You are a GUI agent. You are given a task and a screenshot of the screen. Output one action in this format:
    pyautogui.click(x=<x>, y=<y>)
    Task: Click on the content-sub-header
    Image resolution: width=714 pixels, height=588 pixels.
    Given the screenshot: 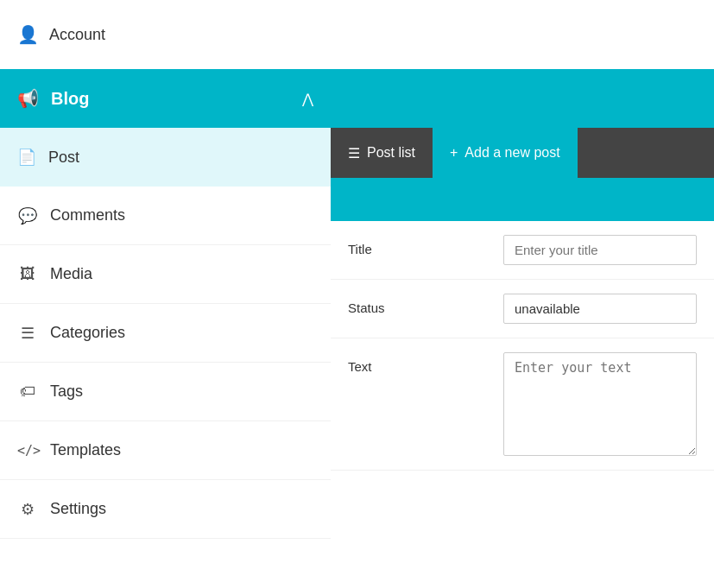 What is the action you would take?
    pyautogui.click(x=522, y=199)
    